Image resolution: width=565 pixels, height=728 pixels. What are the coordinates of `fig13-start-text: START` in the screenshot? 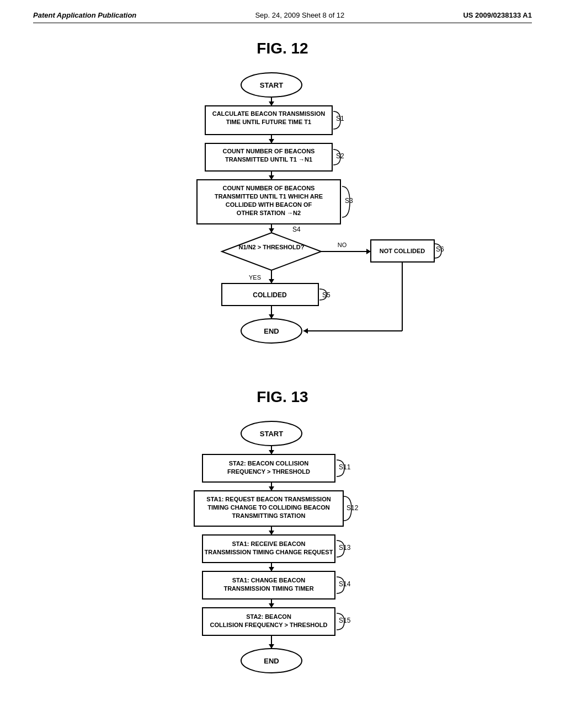 It's located at (271, 433).